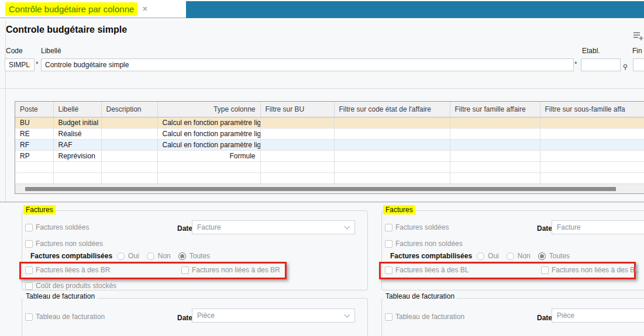 The width and height of the screenshot is (644, 336). Describe the element at coordinates (638, 51) in the screenshot. I see `fin-label: Fin d` at that location.